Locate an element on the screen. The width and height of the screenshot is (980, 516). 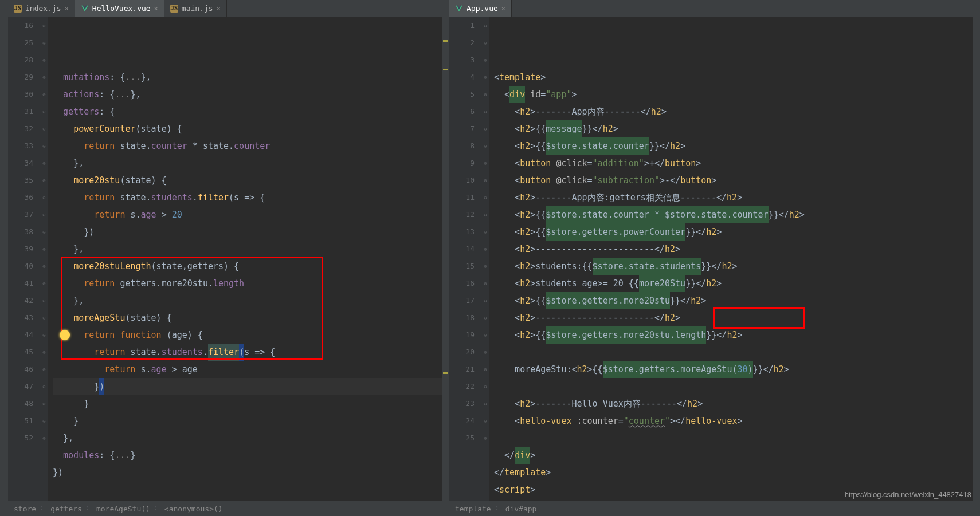
left-fold-gutter: ⊕⊕⊖⊖⊖⊖⊖⊖⊖⊖⊖⊖⊖⊖⊖⊖⊖⊖⊖⊖⊖⊖⊕⊖⊖ is located at coordinates (44, 259).